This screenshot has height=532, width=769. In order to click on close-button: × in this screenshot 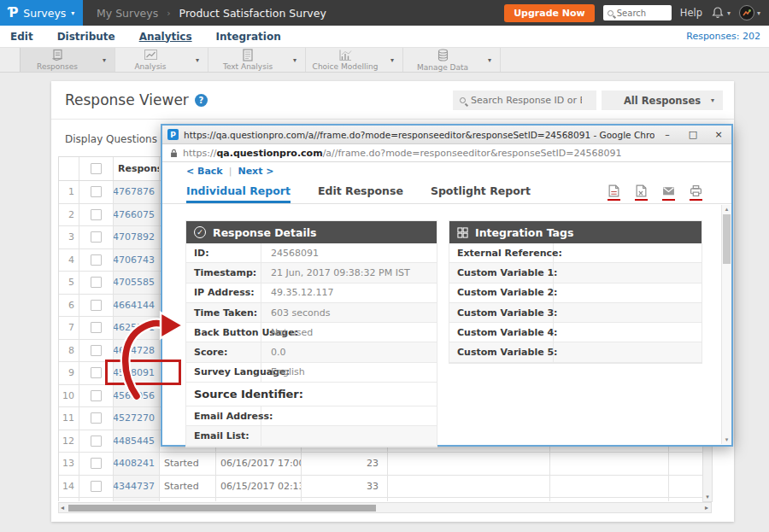, I will do `click(719, 135)`.